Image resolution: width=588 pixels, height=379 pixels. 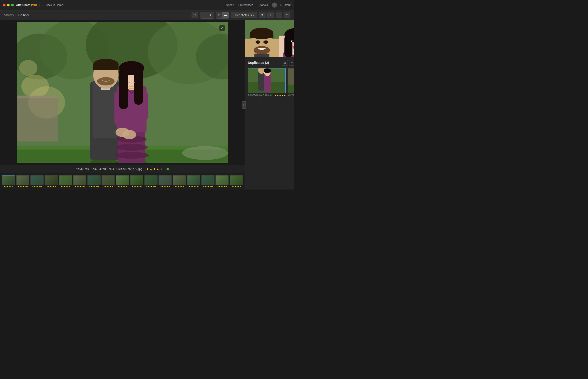 I want to click on dup-stars-1: ★★★★★, so click(x=280, y=95).